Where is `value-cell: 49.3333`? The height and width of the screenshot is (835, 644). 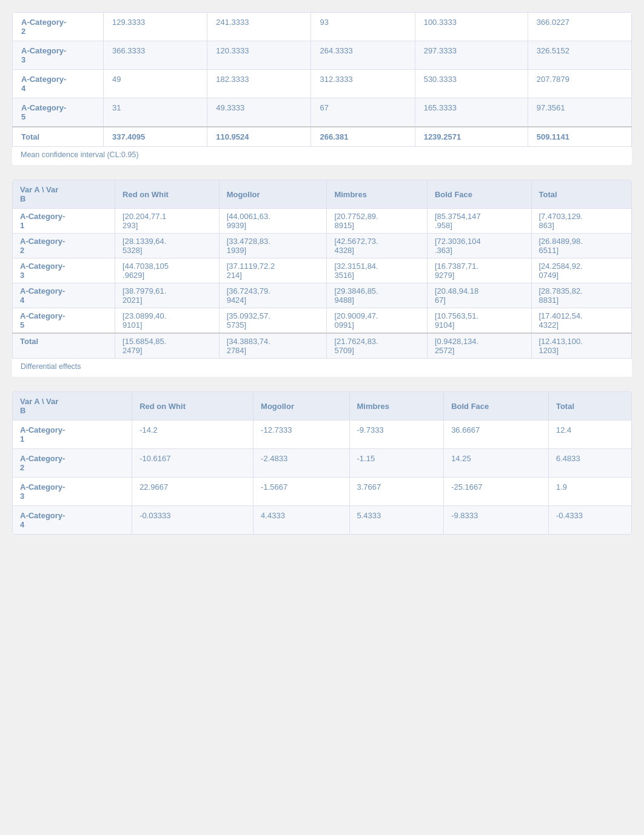
value-cell: 49.3333 is located at coordinates (260, 113).